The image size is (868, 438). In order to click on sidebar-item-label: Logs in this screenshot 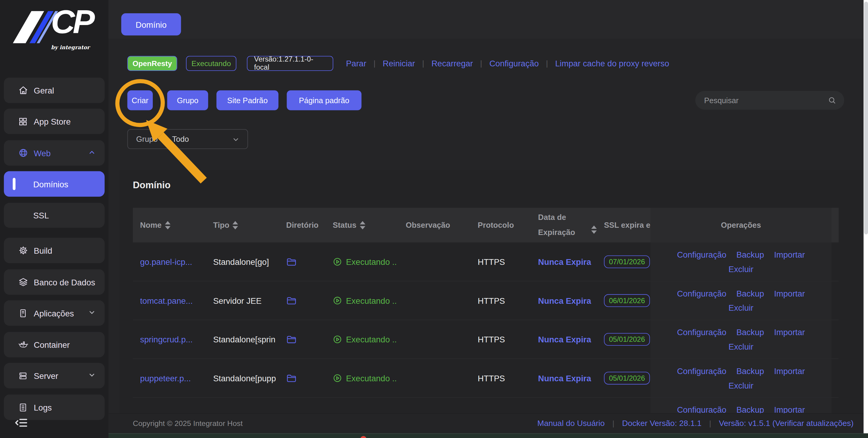, I will do `click(43, 407)`.